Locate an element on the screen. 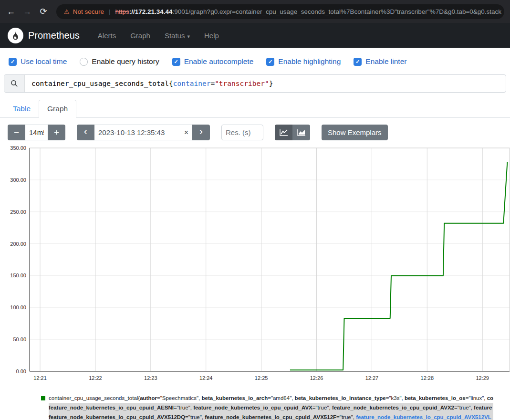  enable-linter-checkbox: ✓ Enable linter is located at coordinates (380, 62).